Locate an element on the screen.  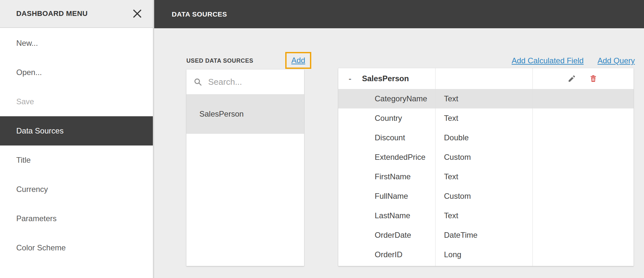
sidebar-item-label: Parameters is located at coordinates (36, 219).